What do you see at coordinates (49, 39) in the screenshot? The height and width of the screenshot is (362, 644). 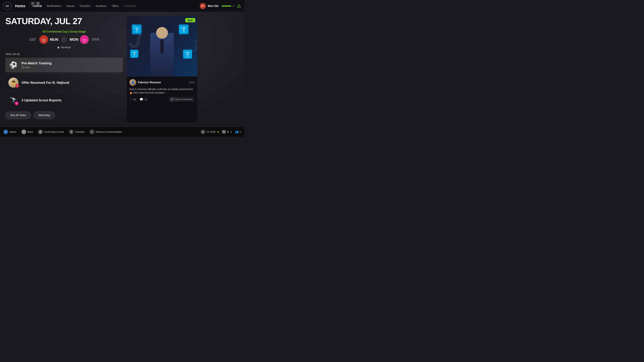 I see `home-team-info: MAN UTD MUN` at bounding box center [49, 39].